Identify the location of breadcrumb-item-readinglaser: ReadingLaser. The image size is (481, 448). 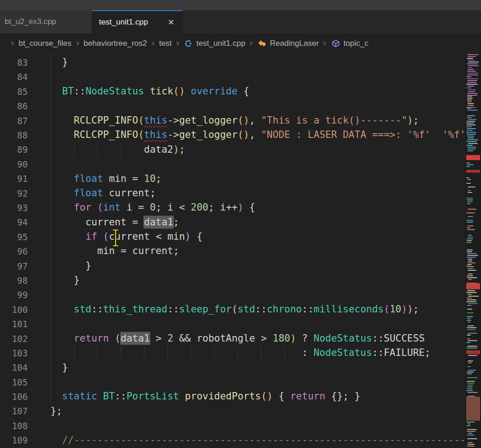
(289, 44).